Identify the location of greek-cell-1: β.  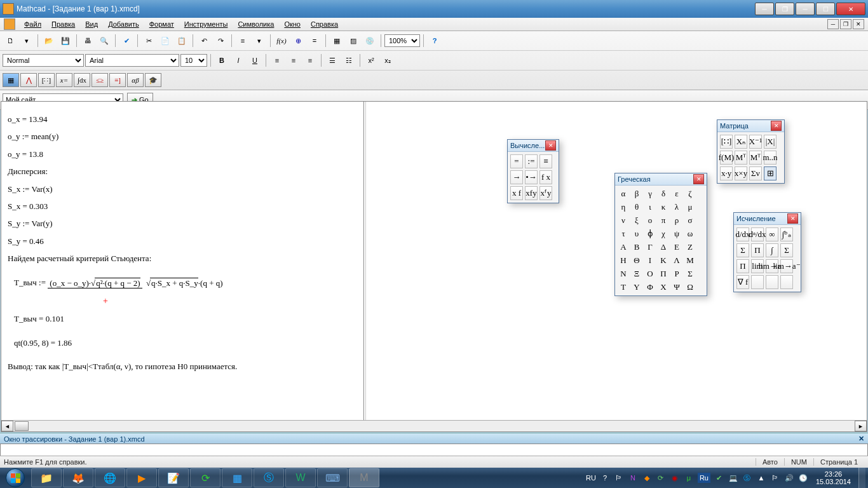
(637, 194).